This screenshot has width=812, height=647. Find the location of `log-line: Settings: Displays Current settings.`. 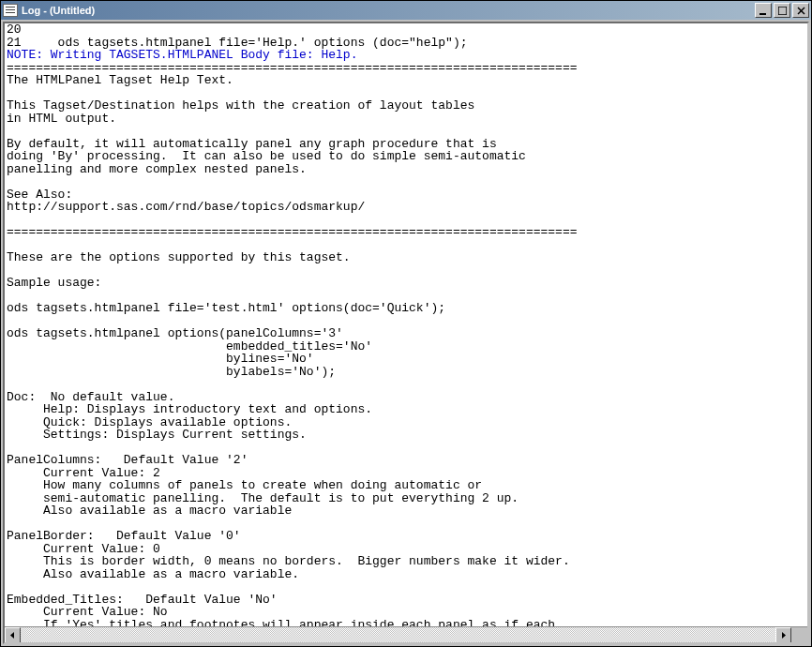

log-line: Settings: Displays Current settings. is located at coordinates (157, 435).